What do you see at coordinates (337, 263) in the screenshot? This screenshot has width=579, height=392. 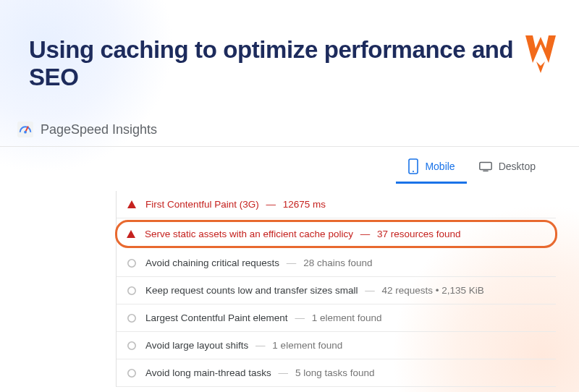 I see `audit-detail: 28 chains found` at bounding box center [337, 263].